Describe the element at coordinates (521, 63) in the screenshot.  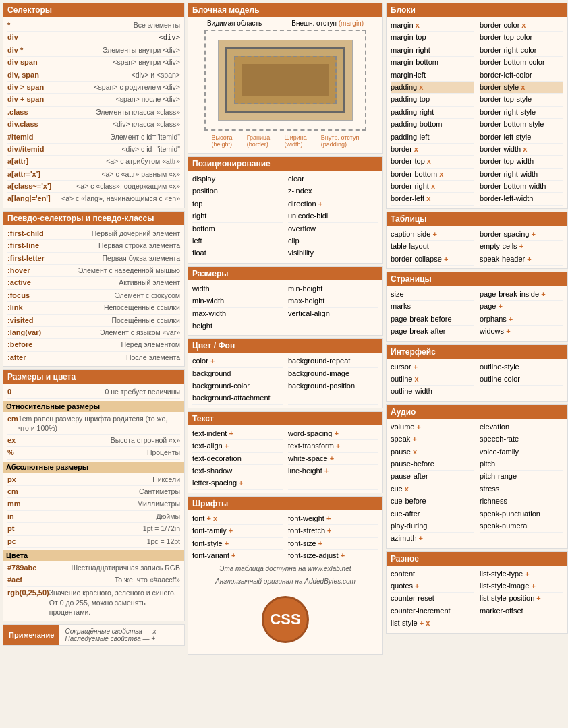
I see `prop-border-bottom-color: border-bottom-color` at that location.